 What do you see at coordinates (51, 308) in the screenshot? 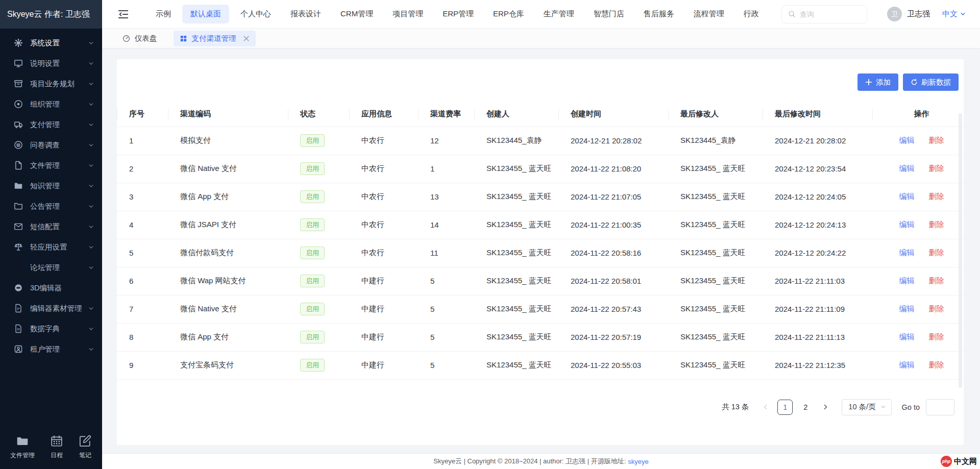
I see `sidebar-item: P 编辑器素材管理` at bounding box center [51, 308].